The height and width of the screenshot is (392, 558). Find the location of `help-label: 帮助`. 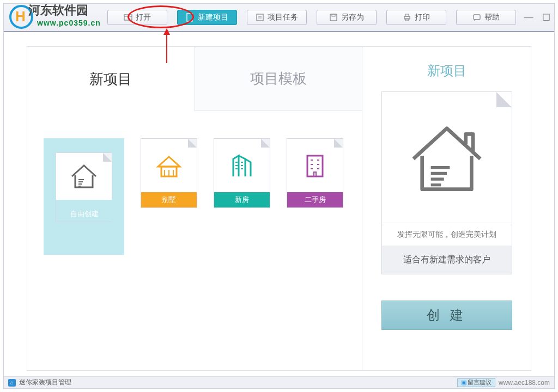

help-label: 帮助 is located at coordinates (492, 17).